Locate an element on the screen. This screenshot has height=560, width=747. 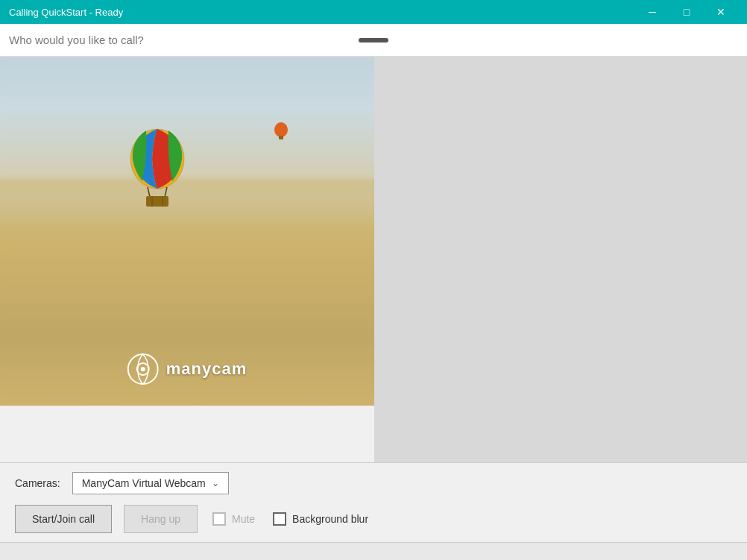
chevron-down-icon: ⌄ is located at coordinates (215, 483).